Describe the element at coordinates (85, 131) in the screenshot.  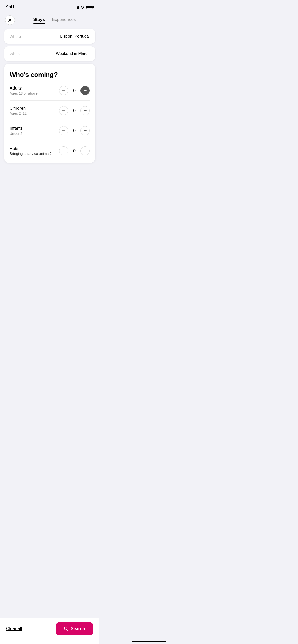
I see `infants-increment-button` at that location.